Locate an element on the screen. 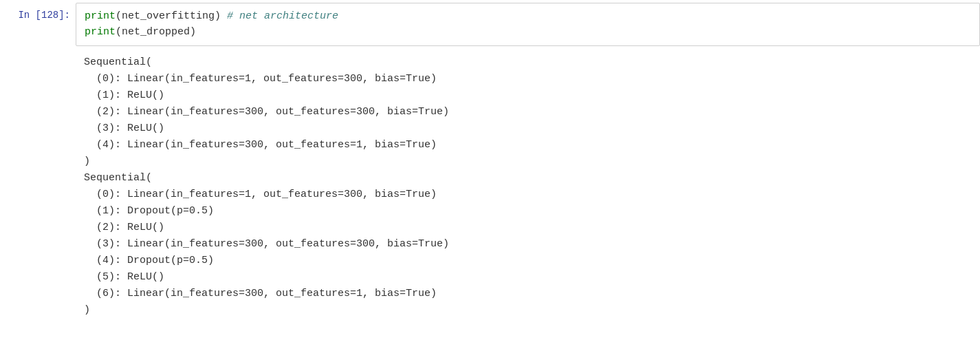 The height and width of the screenshot is (360, 980). print-keyword-2: print is located at coordinates (100, 32).